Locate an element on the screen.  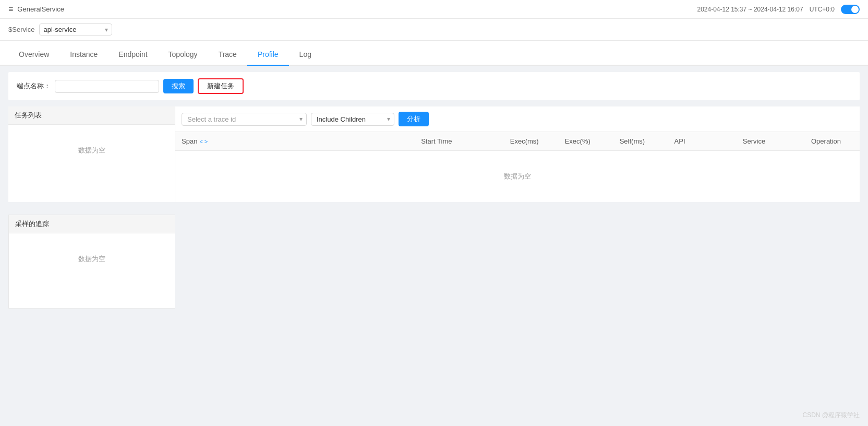
table-empty-row: 数据为空 is located at coordinates (517, 176).